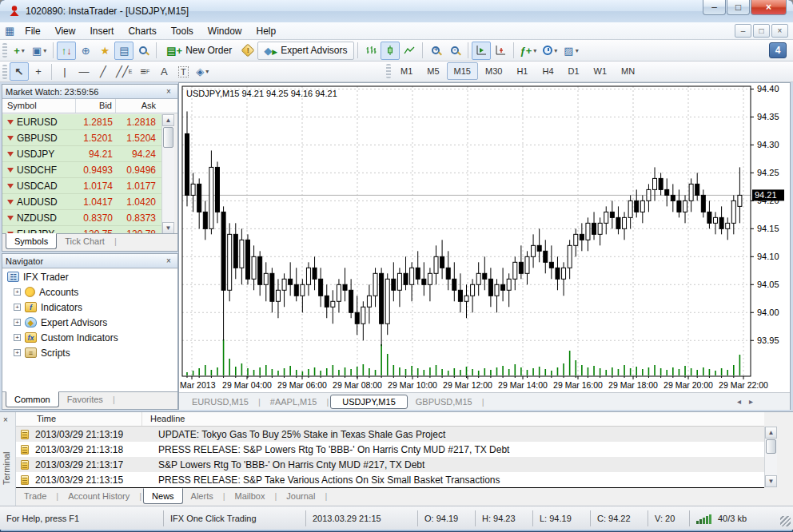 Image resolution: width=793 pixels, height=532 pixels. What do you see at coordinates (90, 292) in the screenshot?
I see `navigator-item-accounts: +Accounts` at bounding box center [90, 292].